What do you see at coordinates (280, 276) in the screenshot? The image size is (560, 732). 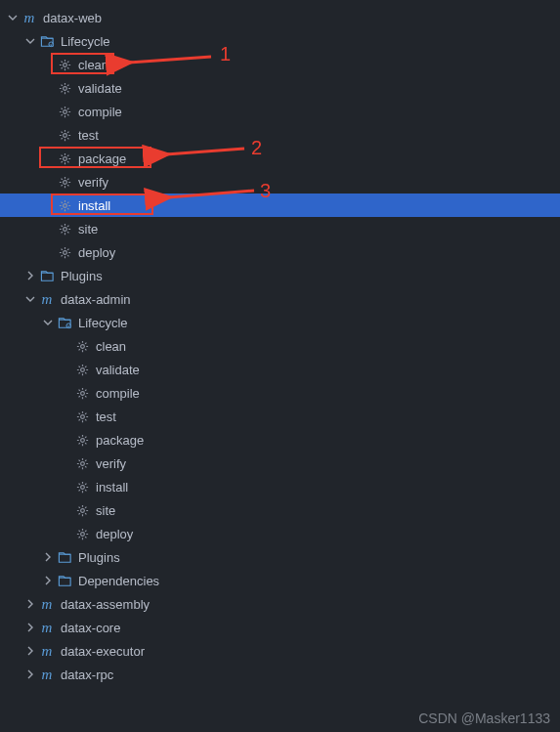 I see `plugins-folder: Plugins` at bounding box center [280, 276].